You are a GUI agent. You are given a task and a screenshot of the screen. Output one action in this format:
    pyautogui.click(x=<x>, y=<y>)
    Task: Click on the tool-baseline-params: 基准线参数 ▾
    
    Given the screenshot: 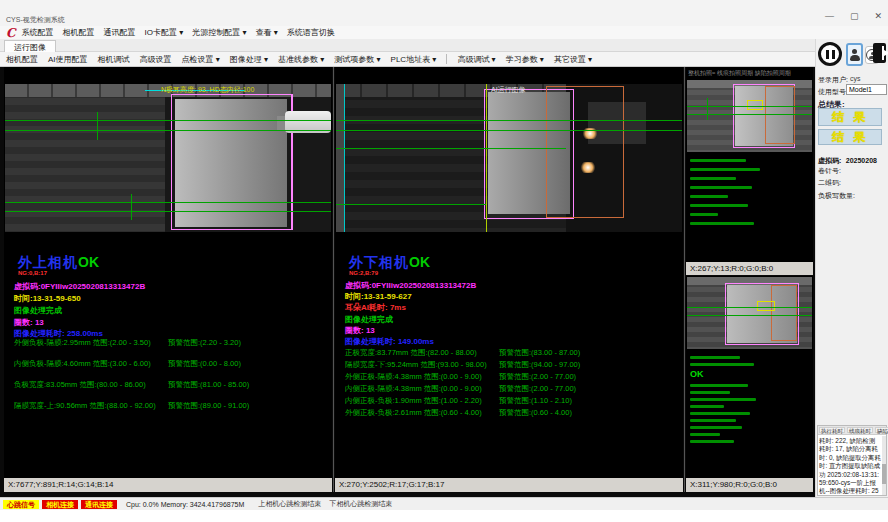 What is the action you would take?
    pyautogui.click(x=301, y=60)
    